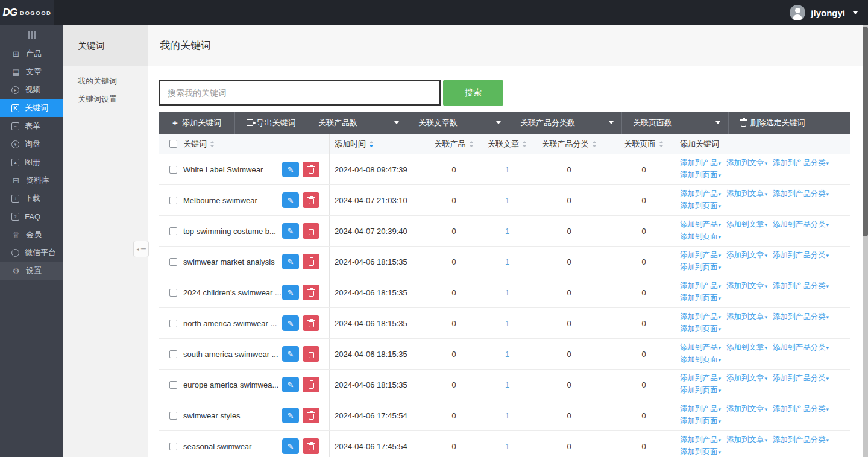 The width and height of the screenshot is (868, 457). Describe the element at coordinates (31, 198) in the screenshot. I see `sidebar-item-downloads: ↓ 下载` at that location.